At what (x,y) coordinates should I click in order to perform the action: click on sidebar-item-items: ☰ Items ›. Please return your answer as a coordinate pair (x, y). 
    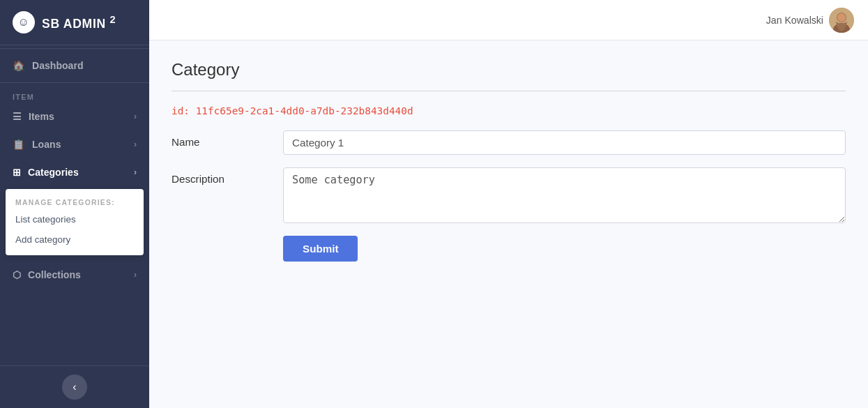
    Looking at the image, I should click on (75, 116).